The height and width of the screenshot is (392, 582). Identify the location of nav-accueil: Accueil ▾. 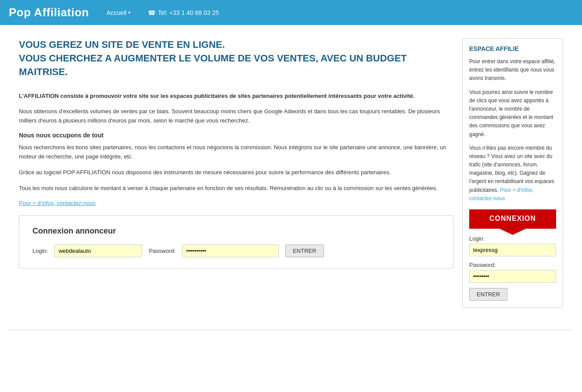
(119, 13).